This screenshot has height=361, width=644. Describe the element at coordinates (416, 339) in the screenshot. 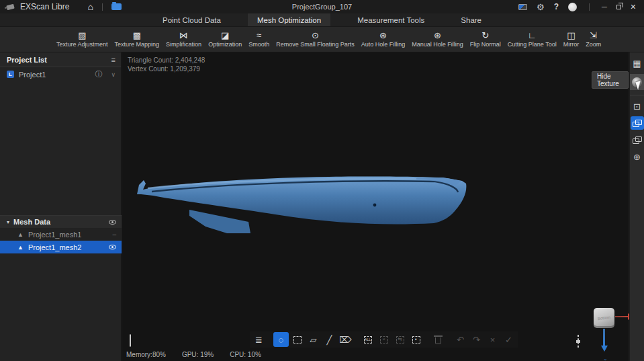

I see `select-component-button: ▪` at that location.